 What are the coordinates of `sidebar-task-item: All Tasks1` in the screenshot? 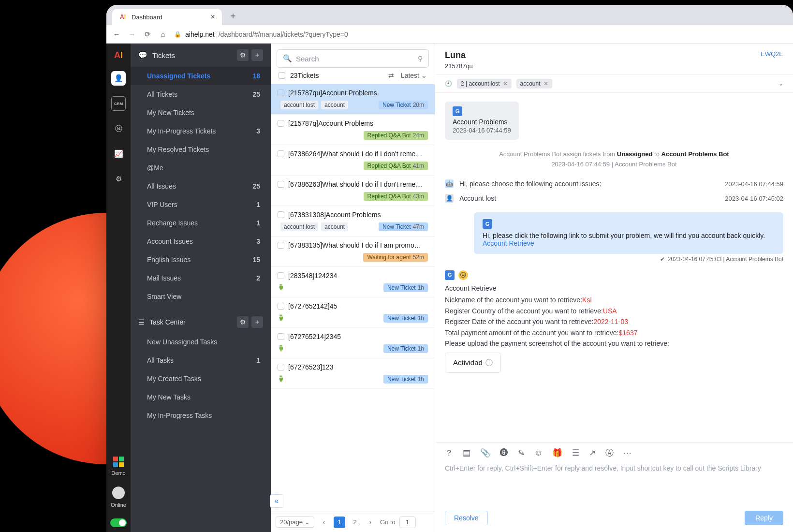 It's located at (201, 360).